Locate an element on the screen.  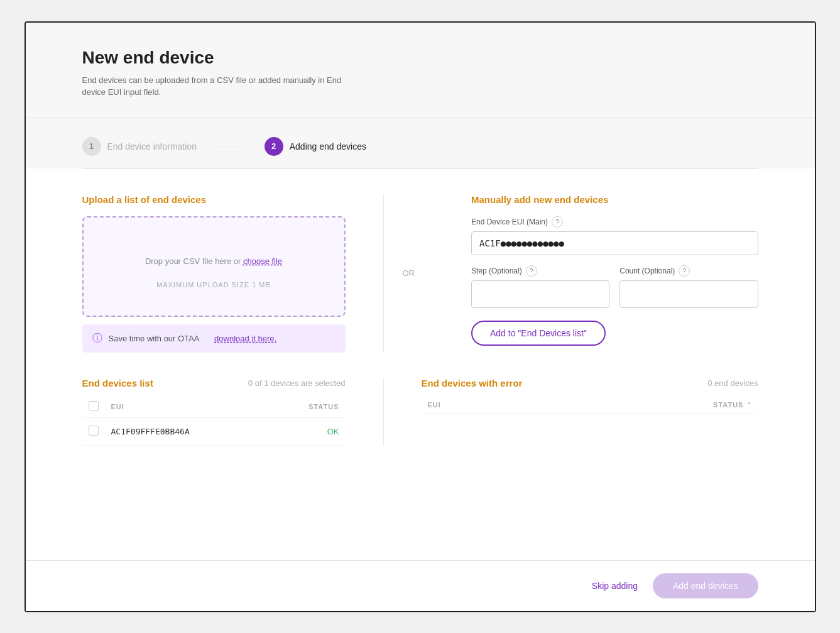
page-subtitle: End devices can be uploaded from a CSV f… is located at coordinates (214, 87).